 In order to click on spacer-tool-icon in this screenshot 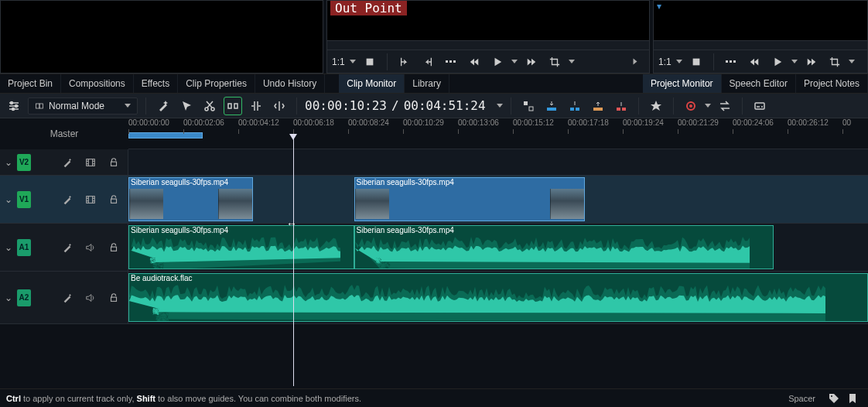, I will do `click(233, 106)`.